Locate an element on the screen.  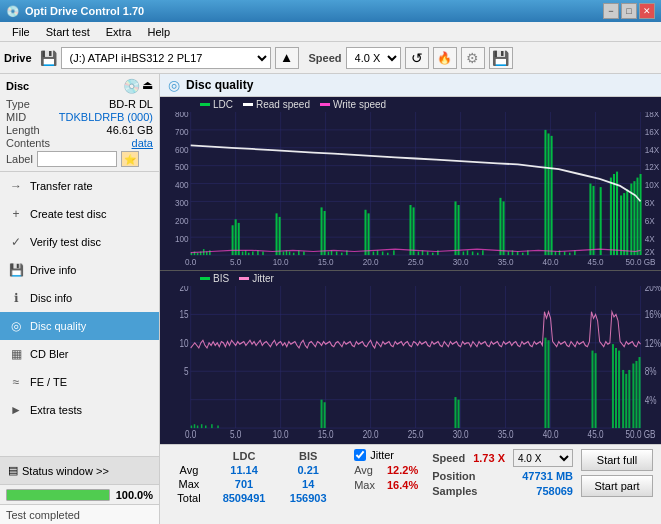
svg-text: 16% is located at coordinates (653, 314).